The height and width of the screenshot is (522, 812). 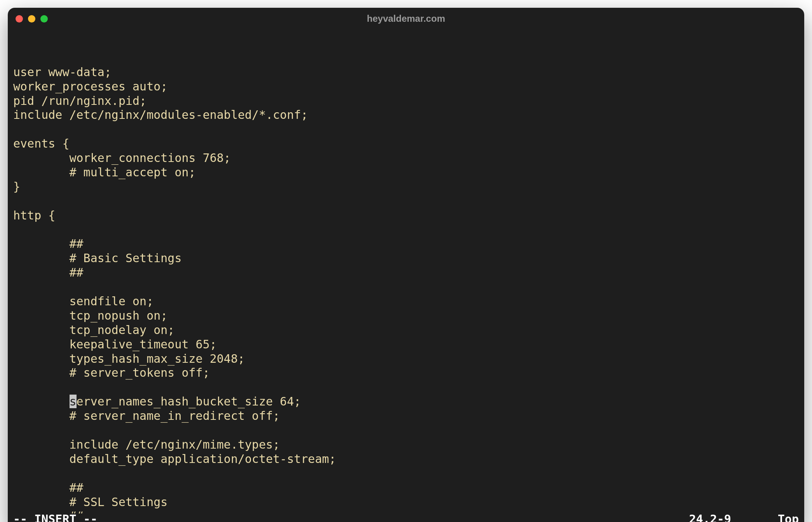 What do you see at coordinates (32, 19) in the screenshot?
I see `minimize-button` at bounding box center [32, 19].